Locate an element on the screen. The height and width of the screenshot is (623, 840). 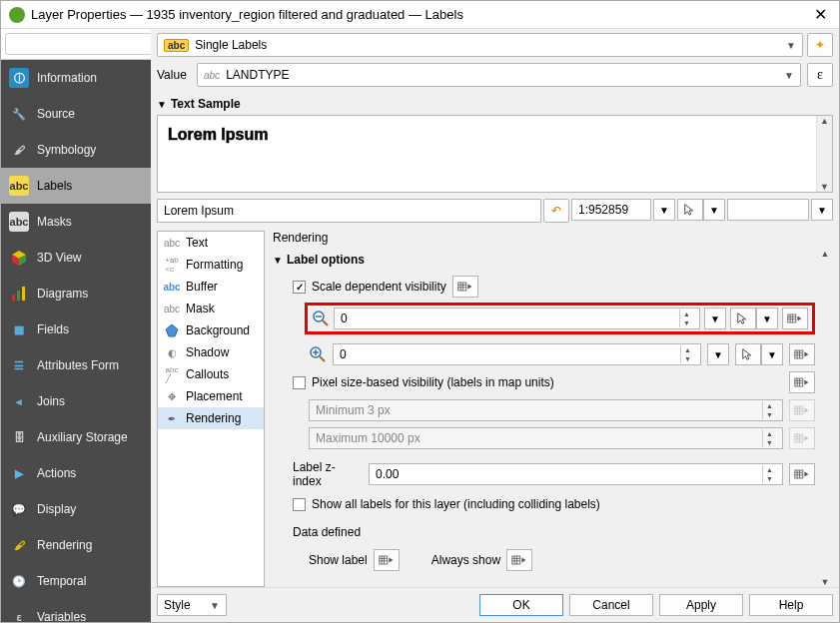
reset-sample-button: ↶ is located at coordinates (556, 211).